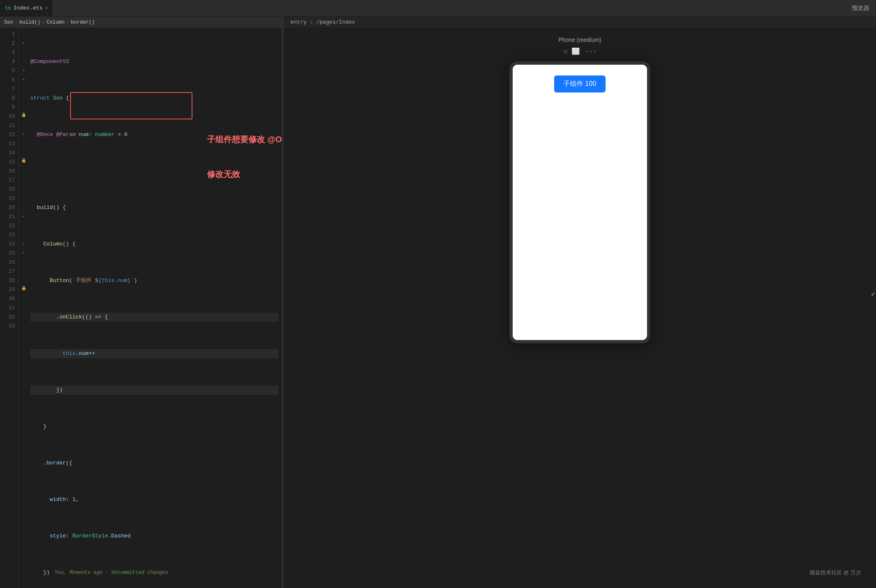 The height and width of the screenshot is (588, 876). Describe the element at coordinates (30, 22) in the screenshot. I see `breadcrumb-item-build: build()` at that location.